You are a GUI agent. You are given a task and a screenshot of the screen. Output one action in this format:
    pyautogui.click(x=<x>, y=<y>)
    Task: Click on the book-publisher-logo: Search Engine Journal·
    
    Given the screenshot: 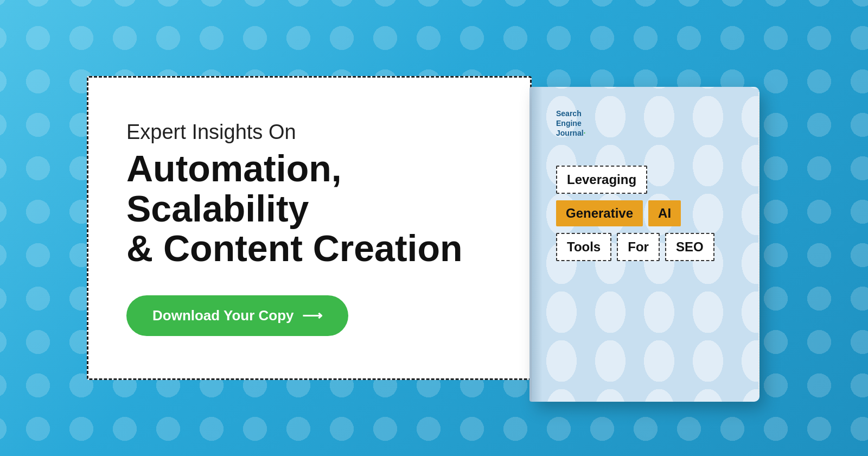 What is the action you would take?
    pyautogui.click(x=648, y=124)
    